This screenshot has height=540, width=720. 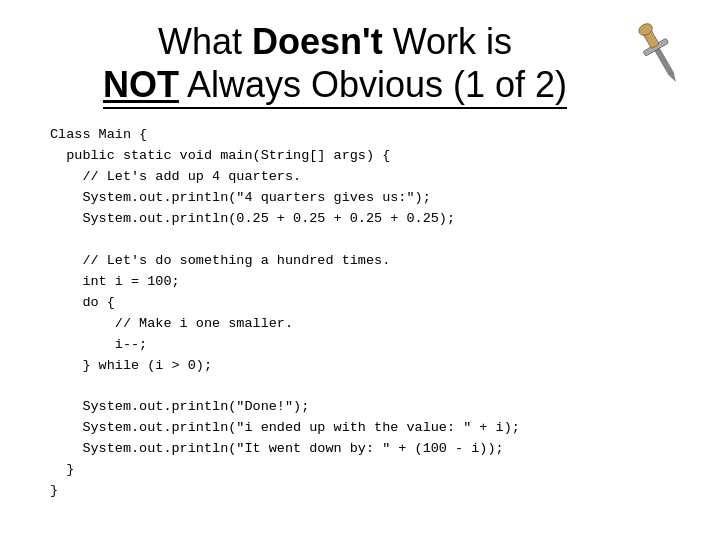 I want to click on code-line: System.out.println("It went down by: " +…, so click(x=370, y=450).